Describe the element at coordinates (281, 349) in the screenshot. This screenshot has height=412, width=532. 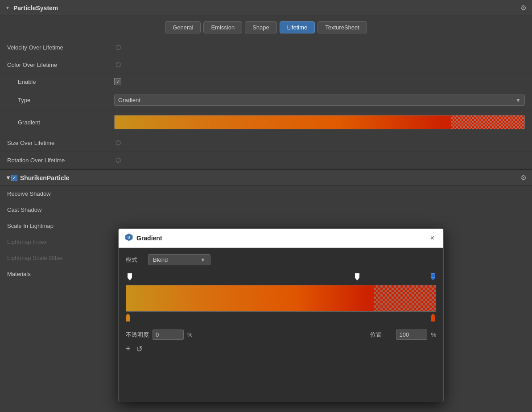
I see `modal-bottom-icons: + ↺` at that location.